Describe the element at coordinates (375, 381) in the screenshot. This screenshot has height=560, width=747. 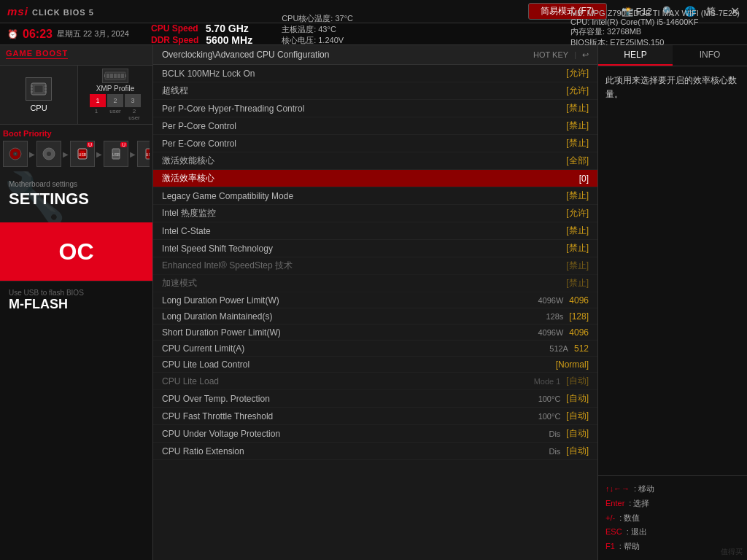
I see `table-row: CPU Lite LoadMode 1[自动]` at that location.